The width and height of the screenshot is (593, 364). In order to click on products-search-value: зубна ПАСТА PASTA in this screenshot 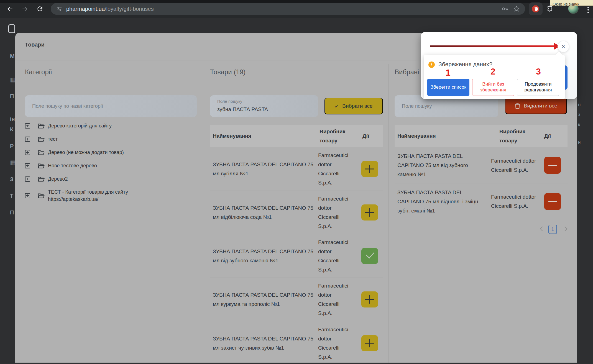, I will do `click(243, 109)`.